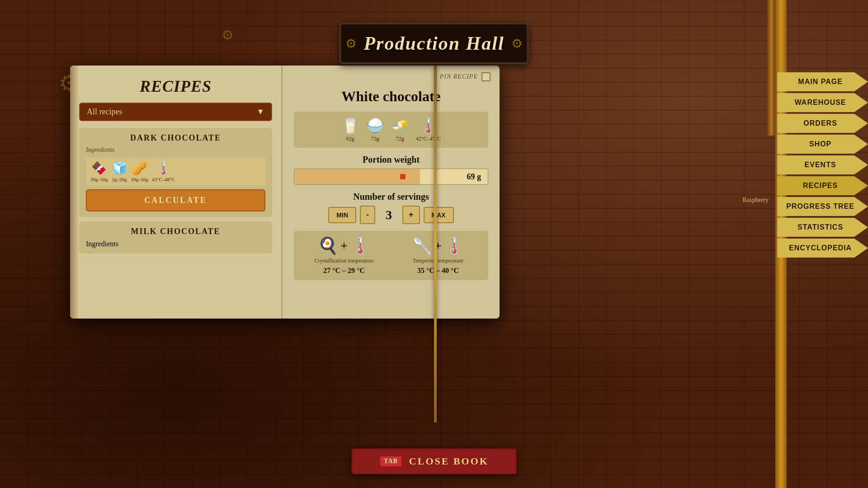 The width and height of the screenshot is (868, 488). I want to click on wc-ingredient-4: 🌡️ 42°C–47°C, so click(429, 130).